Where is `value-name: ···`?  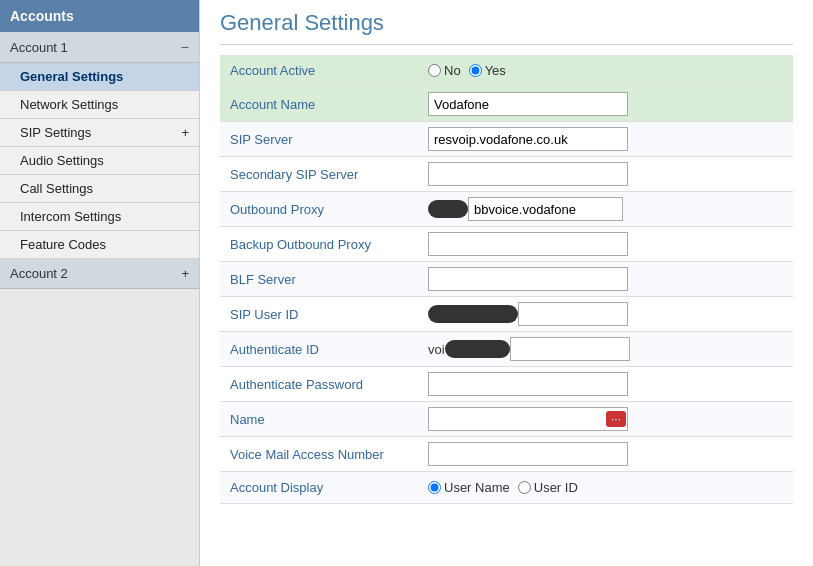 value-name: ··· is located at coordinates (606, 420).